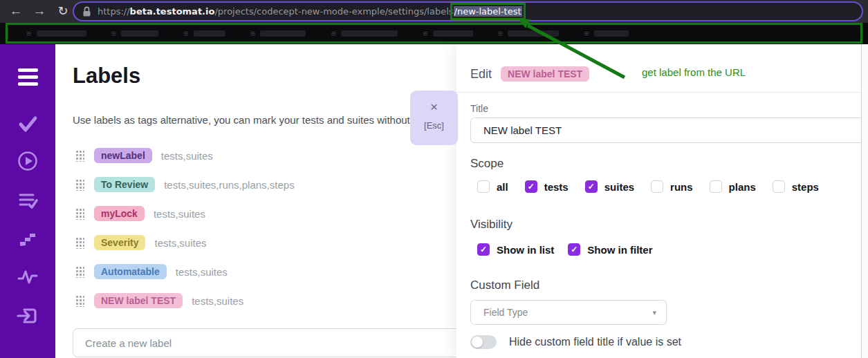  Describe the element at coordinates (672, 187) in the screenshot. I see `checkbox-runs: runs` at that location.